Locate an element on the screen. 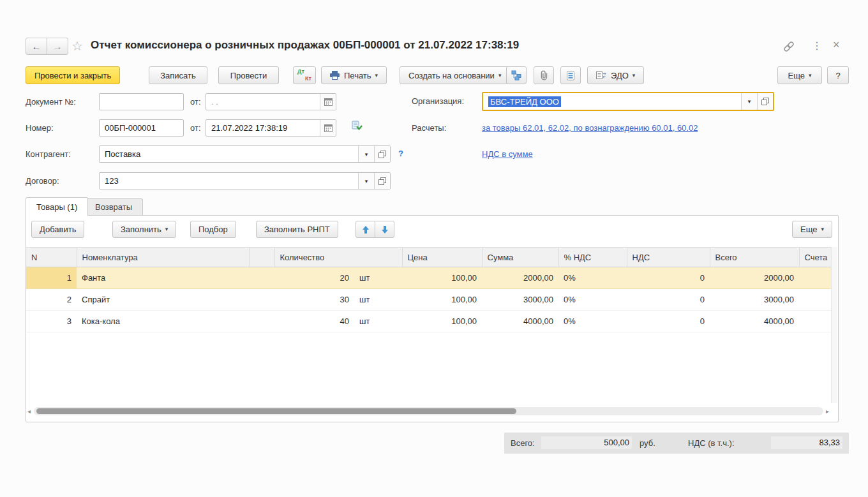  edo-button: ЭДО ▾ is located at coordinates (615, 75).